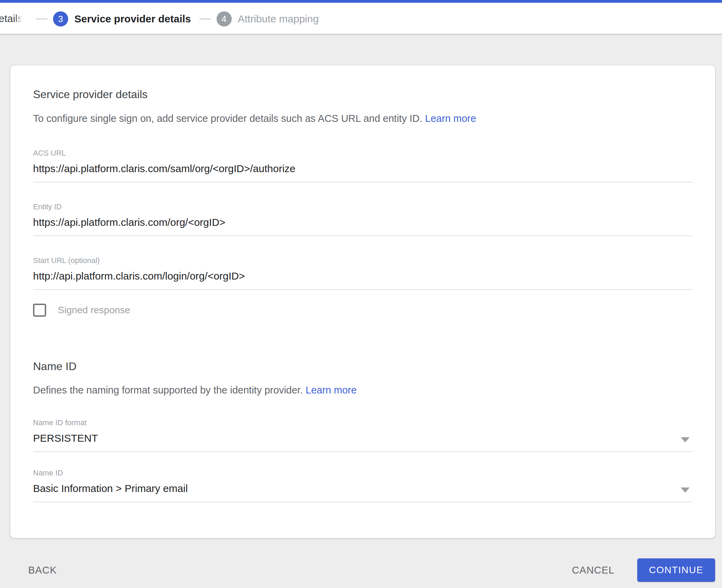 Image resolution: width=722 pixels, height=588 pixels. I want to click on previous-step-label-truncated: provider details, so click(11, 19).